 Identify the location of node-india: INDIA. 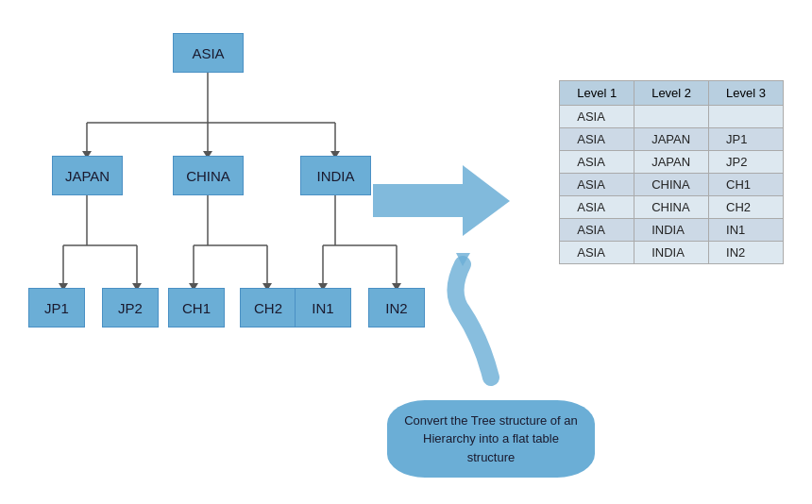
(336, 176).